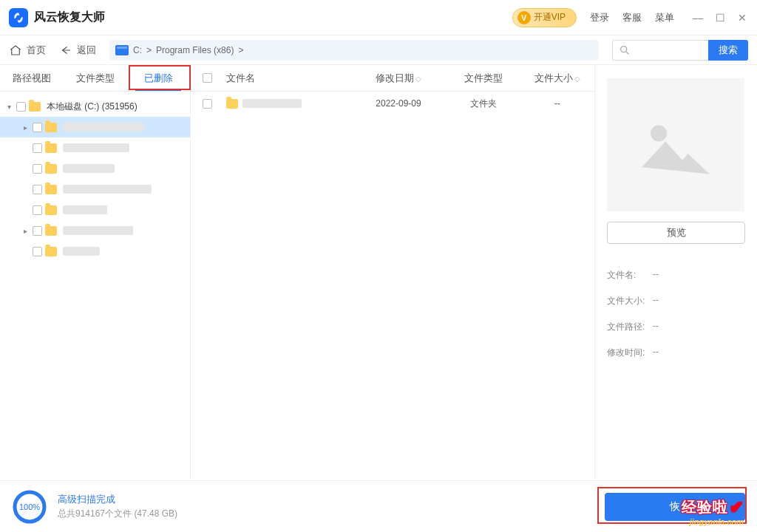  What do you see at coordinates (95, 106) in the screenshot?
I see `tree-root: ▾ 本地磁盘 (C:) (351956)` at bounding box center [95, 106].